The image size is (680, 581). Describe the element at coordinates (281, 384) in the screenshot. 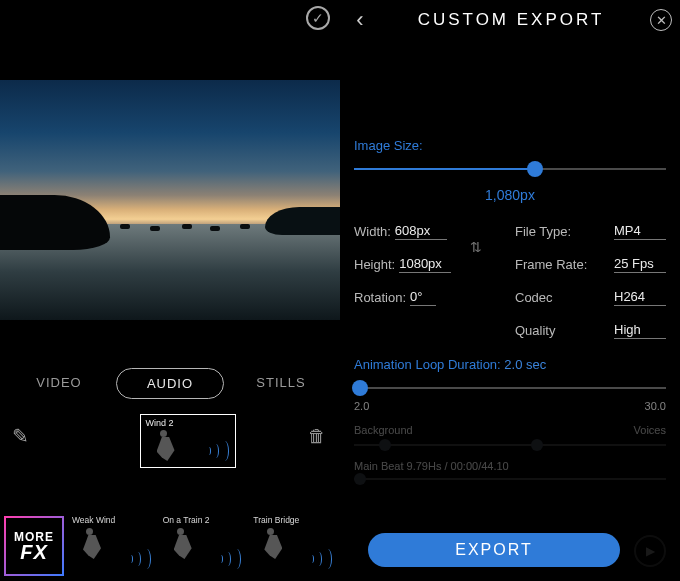

I see `tab-stills: STILLS` at that location.